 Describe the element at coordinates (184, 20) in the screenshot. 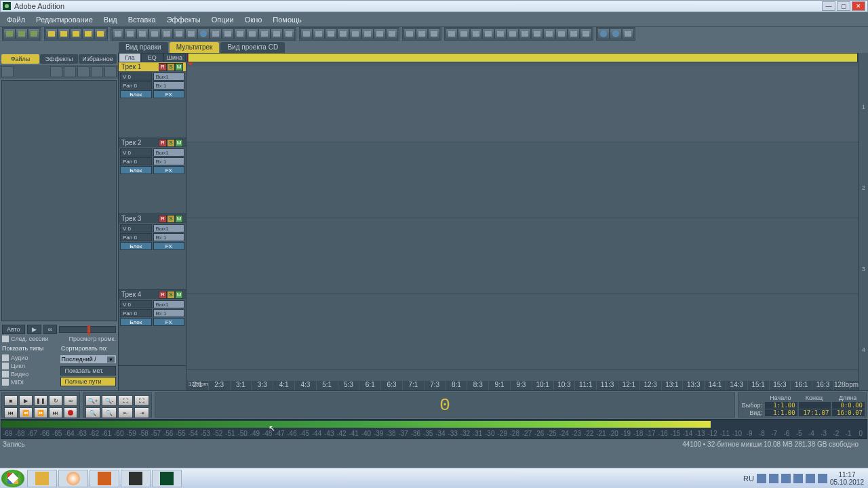

I see `menu-effects: Эффекты` at that location.